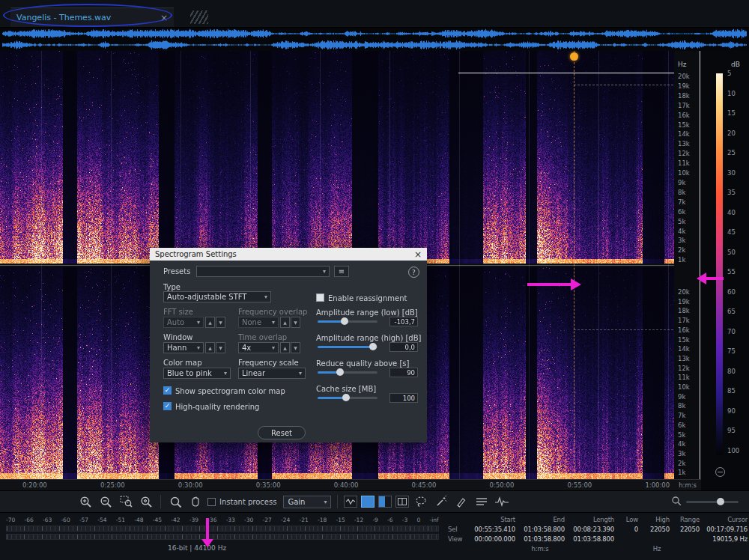  Describe the element at coordinates (733, 253) in the screenshot. I see `legend-db-label: 50` at that location.